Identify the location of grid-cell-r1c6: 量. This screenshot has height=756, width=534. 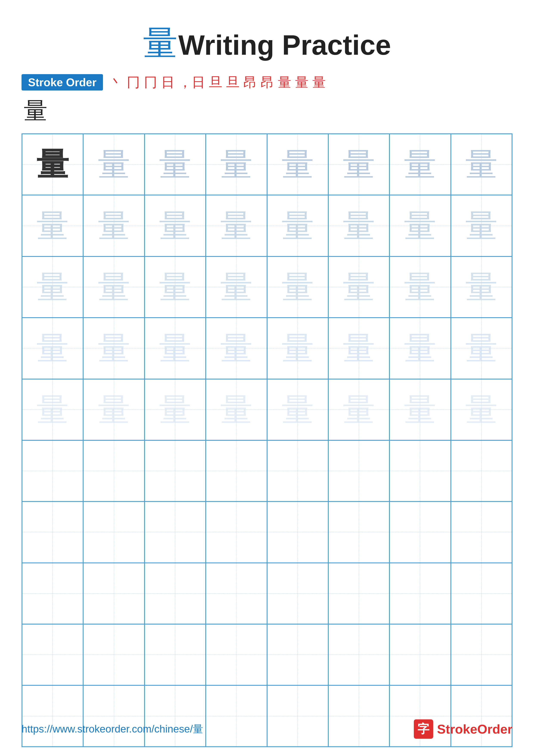
(359, 164).